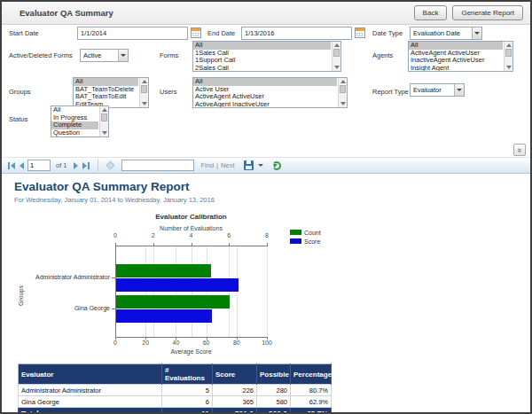 Image resolution: width=532 pixels, height=414 pixels. What do you see at coordinates (74, 133) in the screenshot?
I see `list-option: Question` at bounding box center [74, 133].